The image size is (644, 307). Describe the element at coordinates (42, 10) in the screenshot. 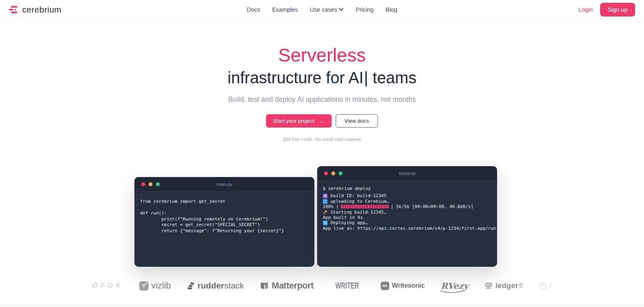

I see `brand-name: cerebrium` at that location.